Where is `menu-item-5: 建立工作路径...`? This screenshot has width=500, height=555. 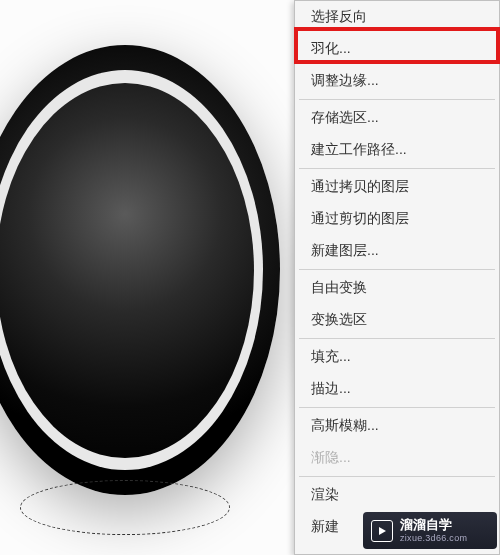
menu-item-5: 建立工作路径... is located at coordinates (397, 150).